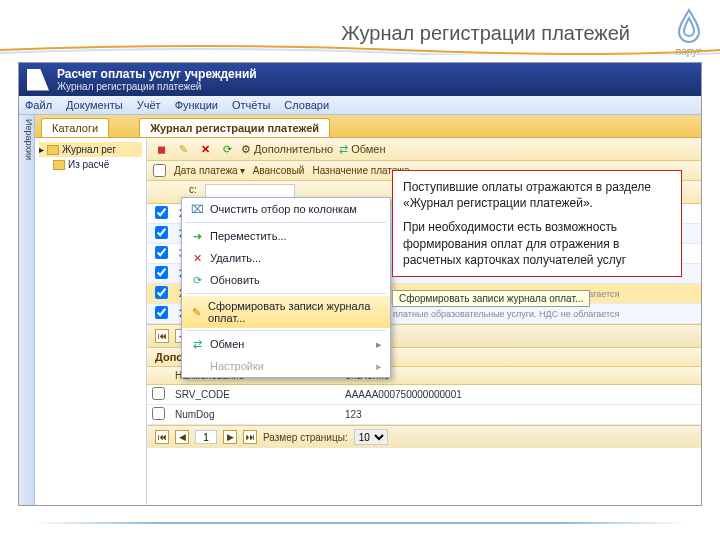 The height and width of the screenshot is (540, 720). What do you see at coordinates (197, 366) in the screenshot?
I see `blank-icon` at bounding box center [197, 366].